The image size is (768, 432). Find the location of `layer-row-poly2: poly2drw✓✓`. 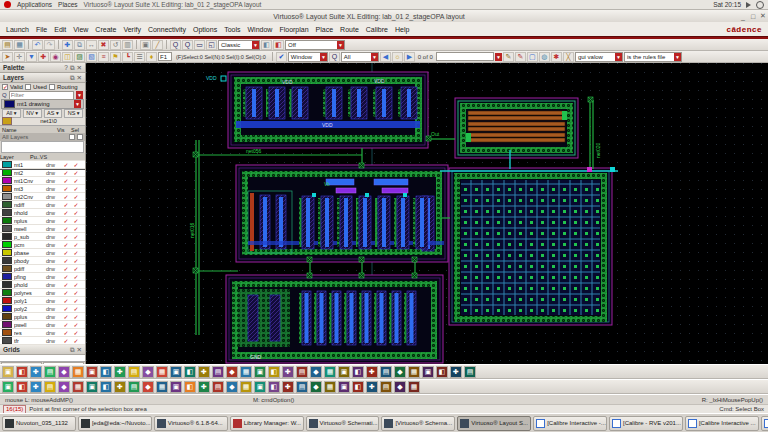

layer-row-poly2: poly2drw✓✓ is located at coordinates (42, 309).